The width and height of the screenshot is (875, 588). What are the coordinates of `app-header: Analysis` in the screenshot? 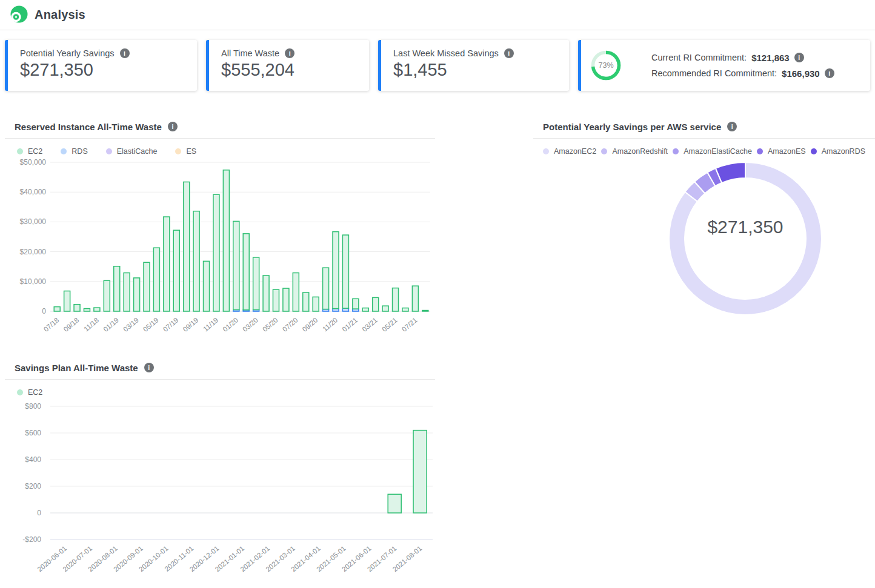 It's located at (438, 15).